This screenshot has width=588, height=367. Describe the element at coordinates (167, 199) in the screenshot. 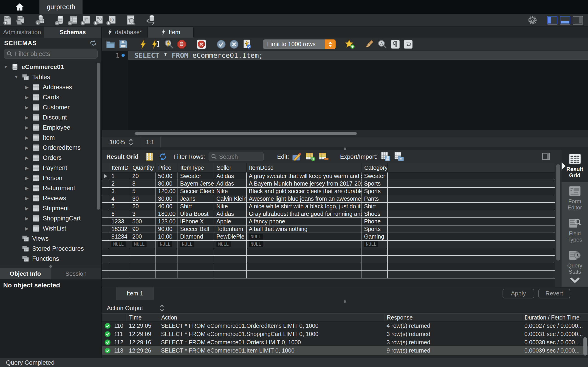

I see `cell: 30.00` at that location.